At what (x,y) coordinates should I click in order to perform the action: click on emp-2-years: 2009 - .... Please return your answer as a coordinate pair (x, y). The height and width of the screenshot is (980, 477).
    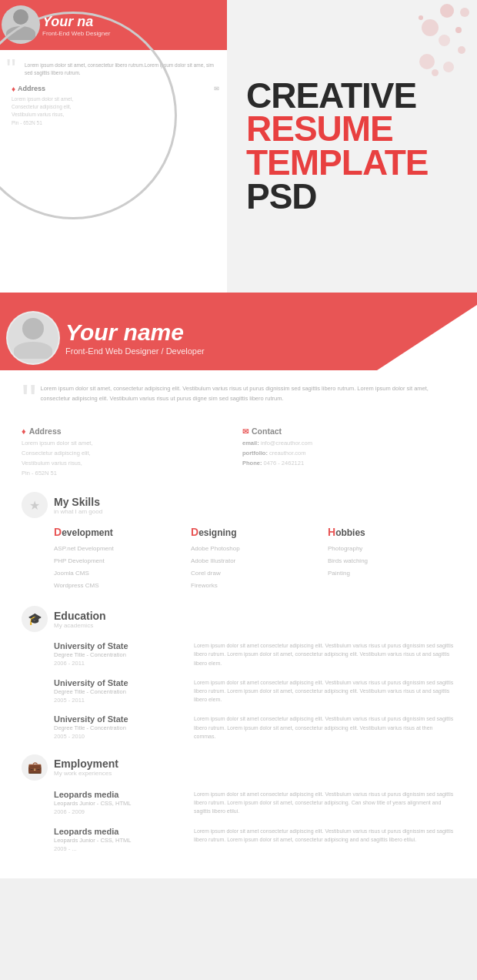
    Looking at the image, I should click on (119, 848).